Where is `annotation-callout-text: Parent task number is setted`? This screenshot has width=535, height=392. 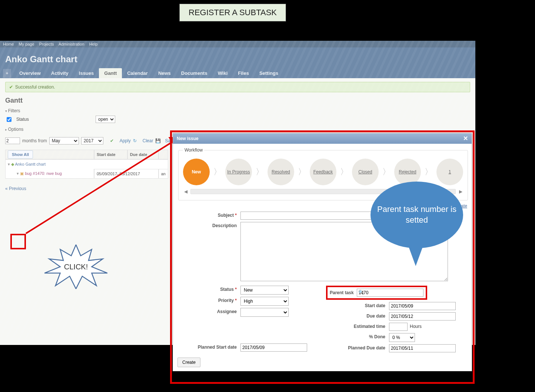 annotation-callout-text: Parent task number is setted is located at coordinates (417, 215).